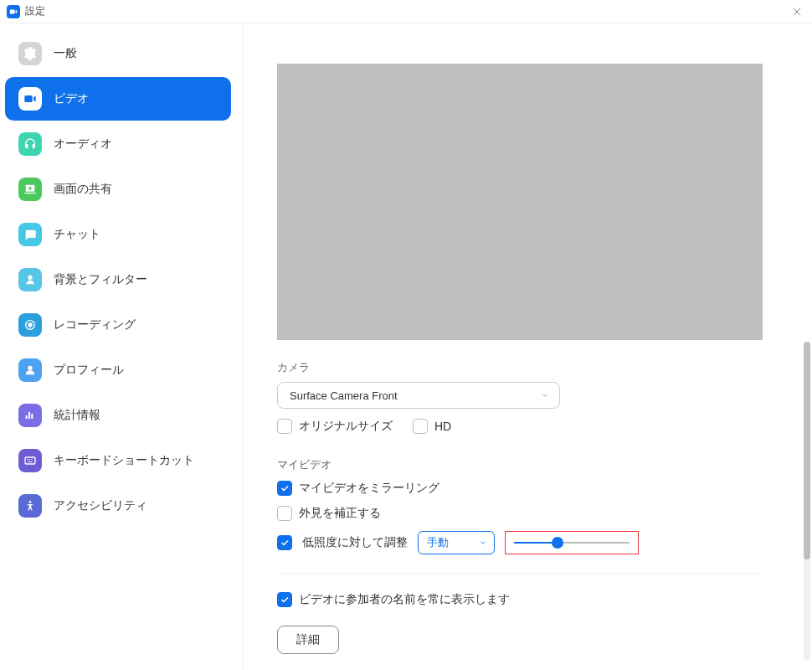 This screenshot has width=812, height=670. Describe the element at coordinates (77, 415) in the screenshot. I see `sidebar-item-label: 統計情報` at that location.